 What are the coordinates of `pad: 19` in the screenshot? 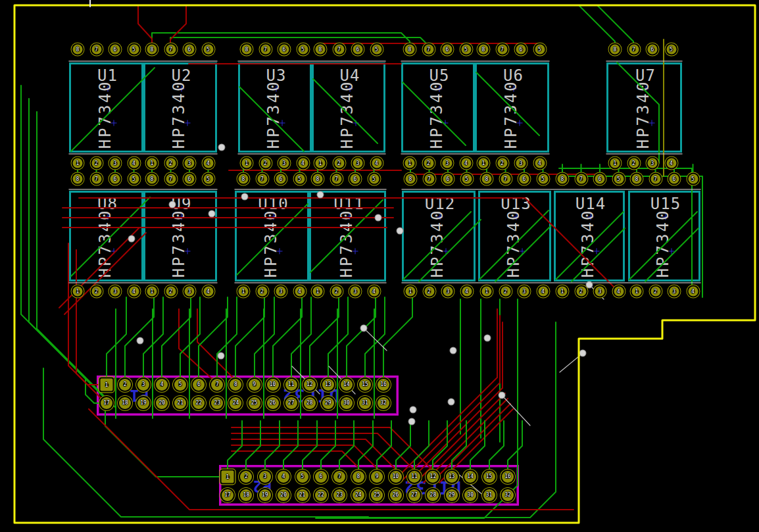 It's located at (265, 495).